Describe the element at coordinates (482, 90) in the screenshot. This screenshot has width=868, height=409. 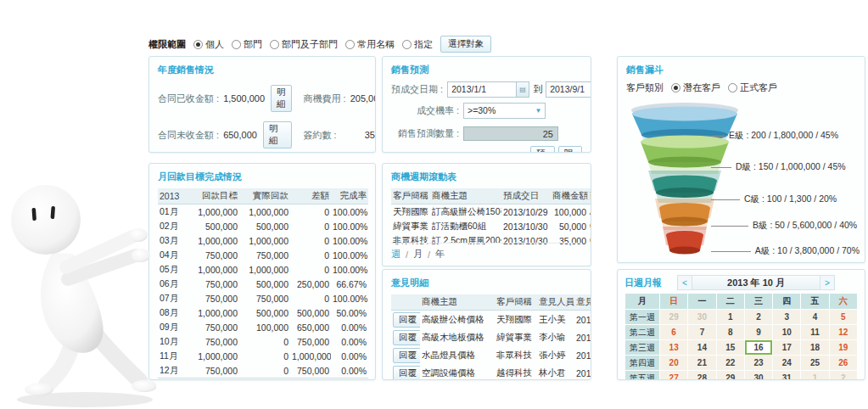
I see `date-from-value: 2013/1/1` at that location.